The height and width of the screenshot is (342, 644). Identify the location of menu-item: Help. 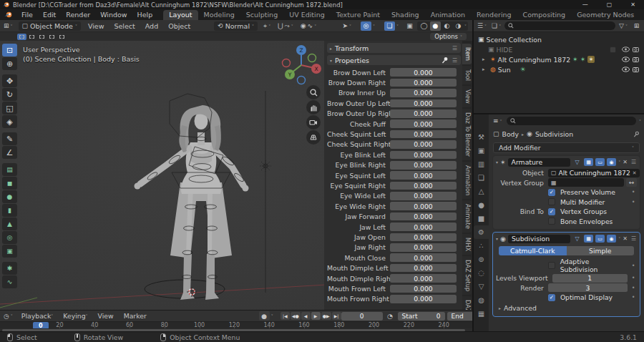
(145, 14).